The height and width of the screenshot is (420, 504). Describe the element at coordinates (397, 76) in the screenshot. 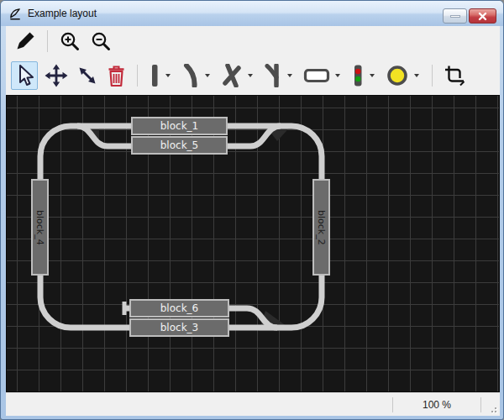

I see `yellow-circle-icon` at that location.